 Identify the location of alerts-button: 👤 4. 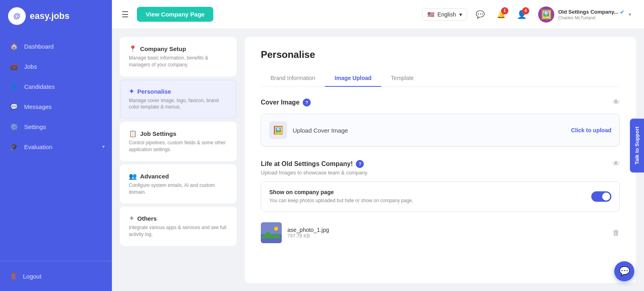
(522, 14).